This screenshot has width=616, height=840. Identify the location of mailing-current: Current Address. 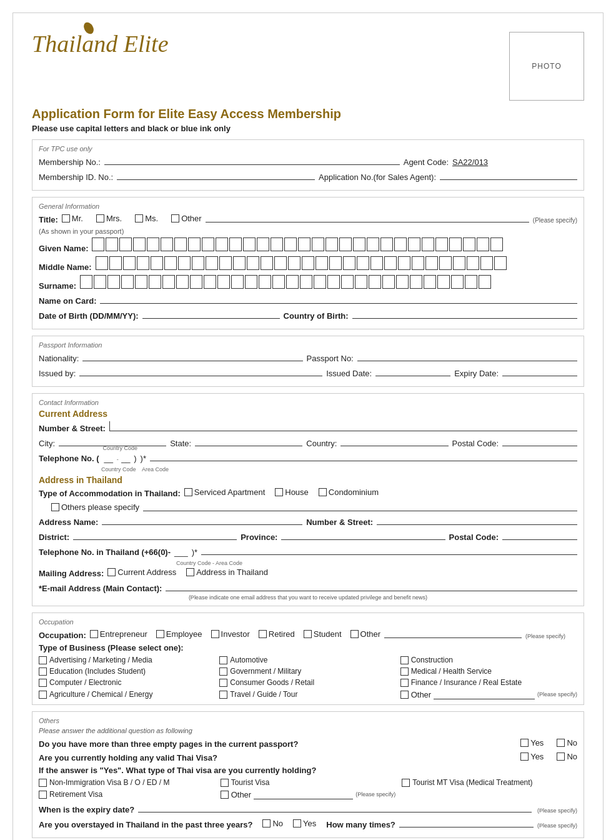
(142, 572).